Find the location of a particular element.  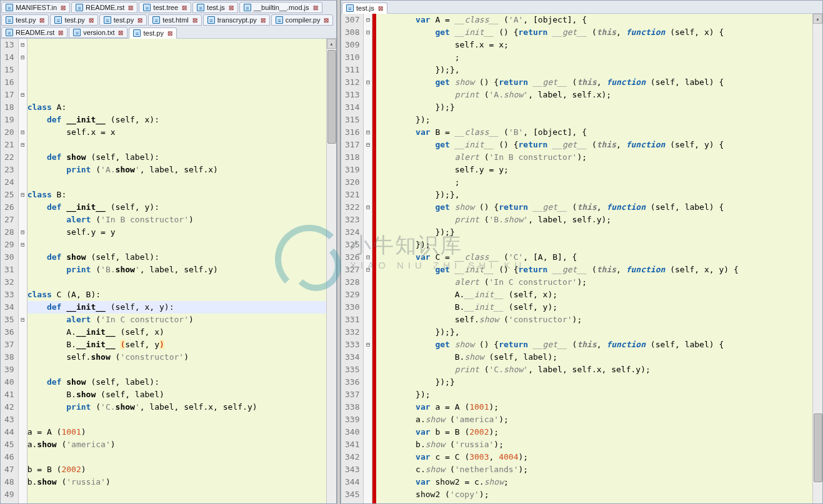

code-line: print ('C.show', label, self.x, self.y) is located at coordinates (177, 407).